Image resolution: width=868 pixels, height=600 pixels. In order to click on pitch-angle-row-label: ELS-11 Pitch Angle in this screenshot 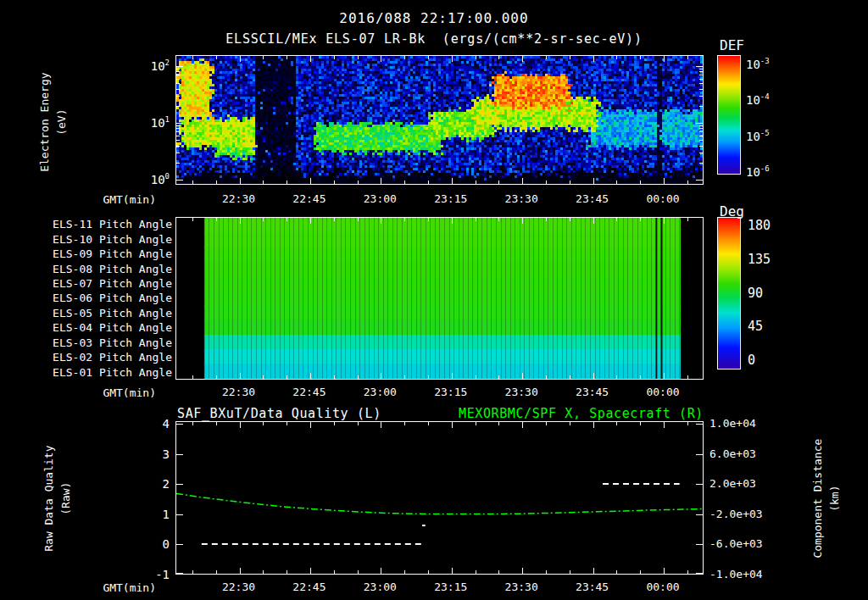, I will do `click(93, 224)`.